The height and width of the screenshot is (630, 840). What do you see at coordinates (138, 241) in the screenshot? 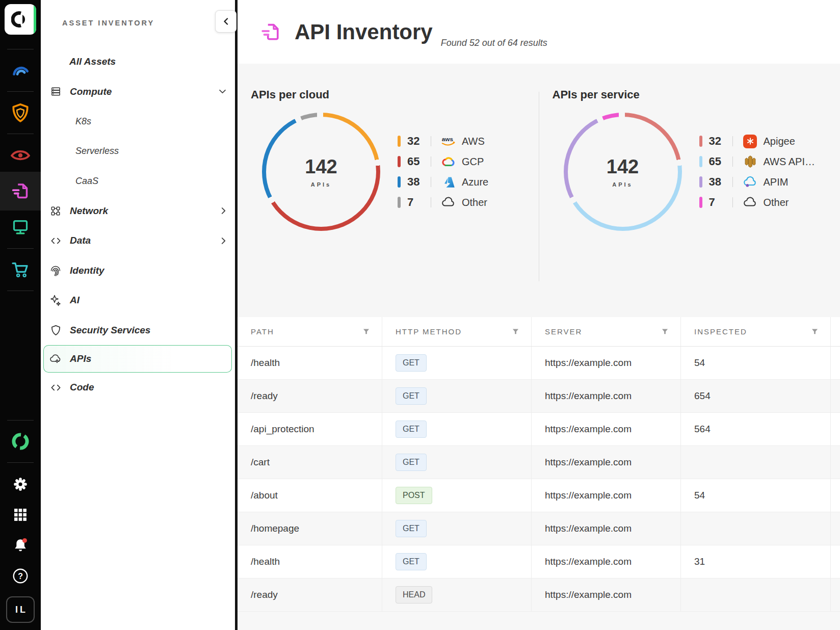
I see `sidebar-item-data: Data` at bounding box center [138, 241].